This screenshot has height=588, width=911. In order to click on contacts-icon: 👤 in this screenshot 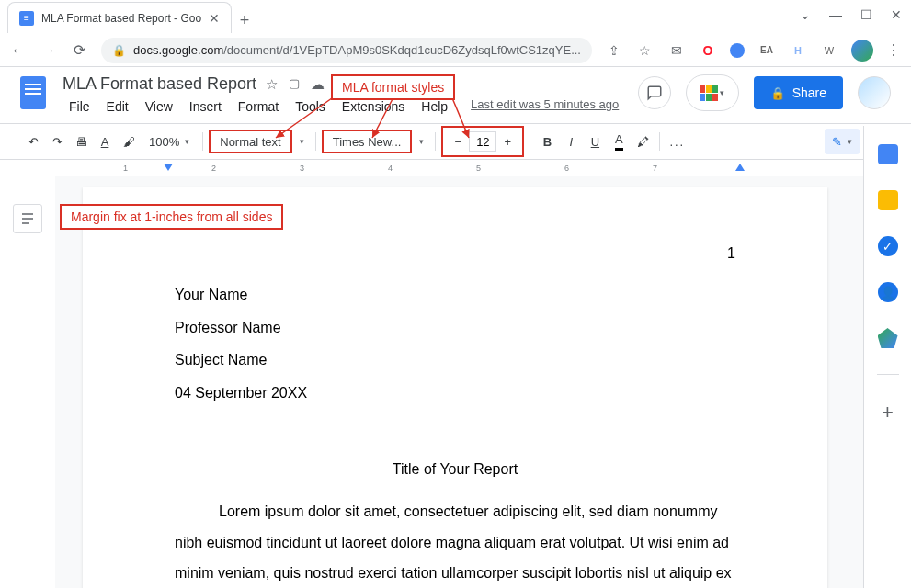, I will do `click(888, 292)`.